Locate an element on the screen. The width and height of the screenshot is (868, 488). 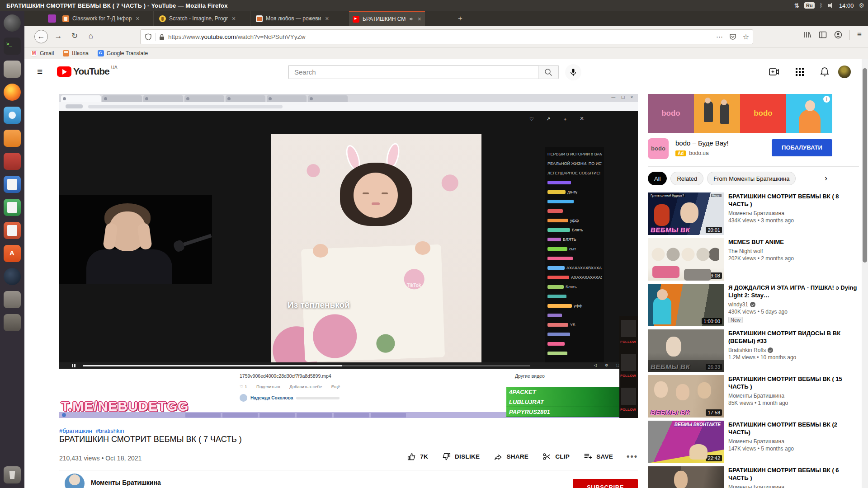
related-title: БРАТИШКИН СМОТРИТ ВИДОСЫ В ВК (ВЕБМЫ) #3… is located at coordinates (793, 337).